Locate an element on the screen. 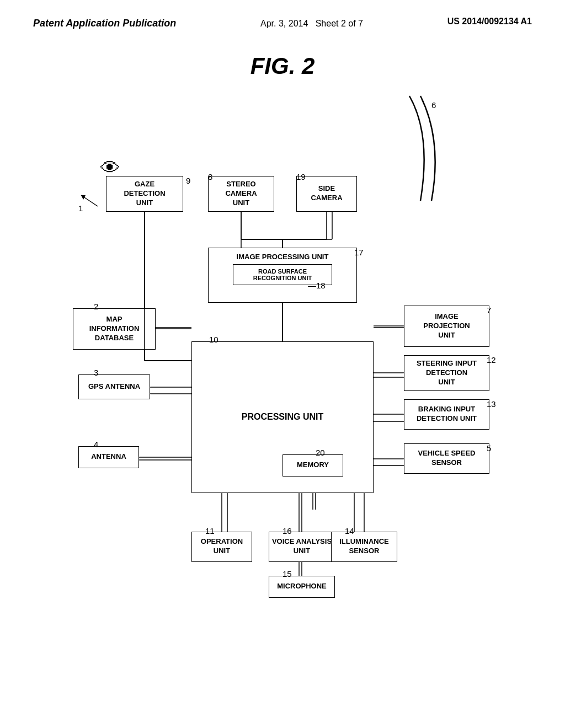 The width and height of the screenshot is (565, 728). patent-number: US 2014/0092134 A1 is located at coordinates (490, 22).